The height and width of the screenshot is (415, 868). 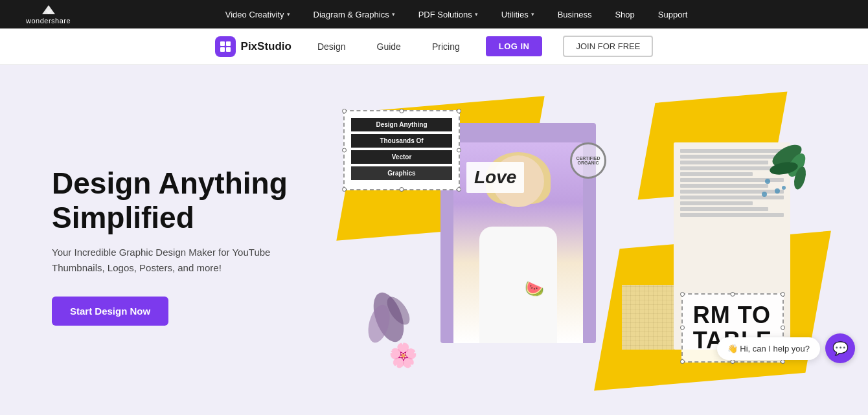 What do you see at coordinates (354, 14) in the screenshot?
I see `nav-item-diagram-graphics: Diagram & Graphics ▾` at bounding box center [354, 14].